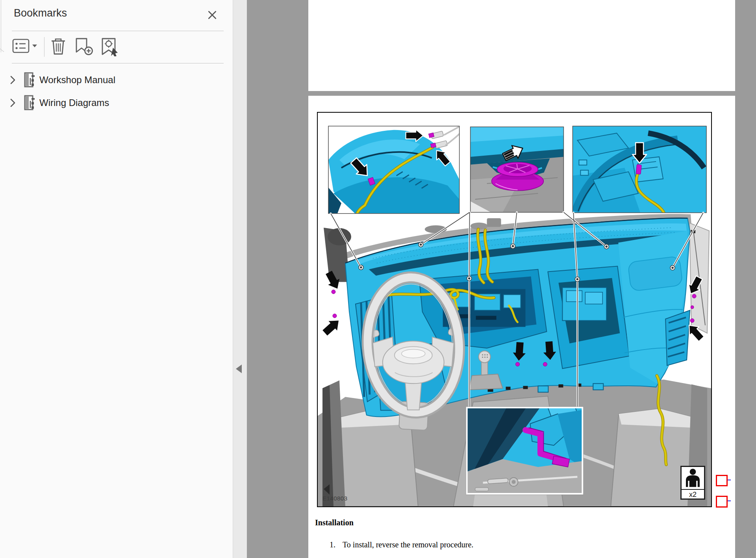 The width and height of the screenshot is (756, 558). I want to click on bookmark-locate-icon, so click(111, 47).